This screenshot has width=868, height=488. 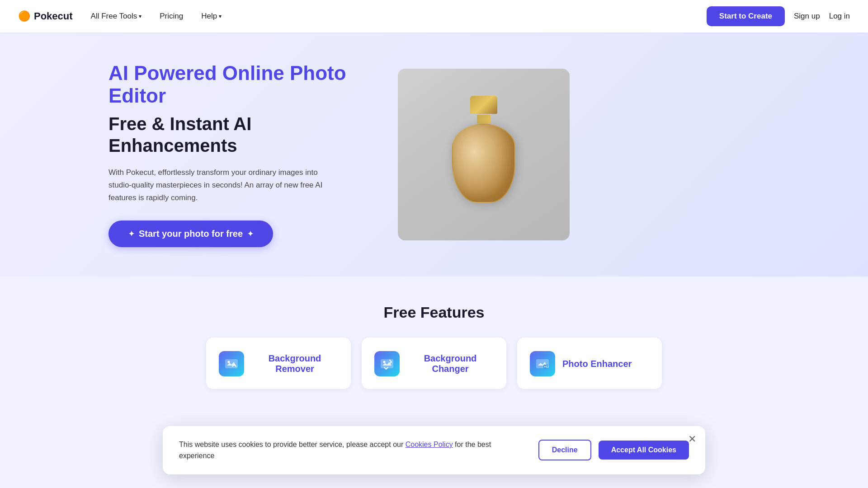 What do you see at coordinates (484, 155) in the screenshot?
I see `hero-image` at bounding box center [484, 155].